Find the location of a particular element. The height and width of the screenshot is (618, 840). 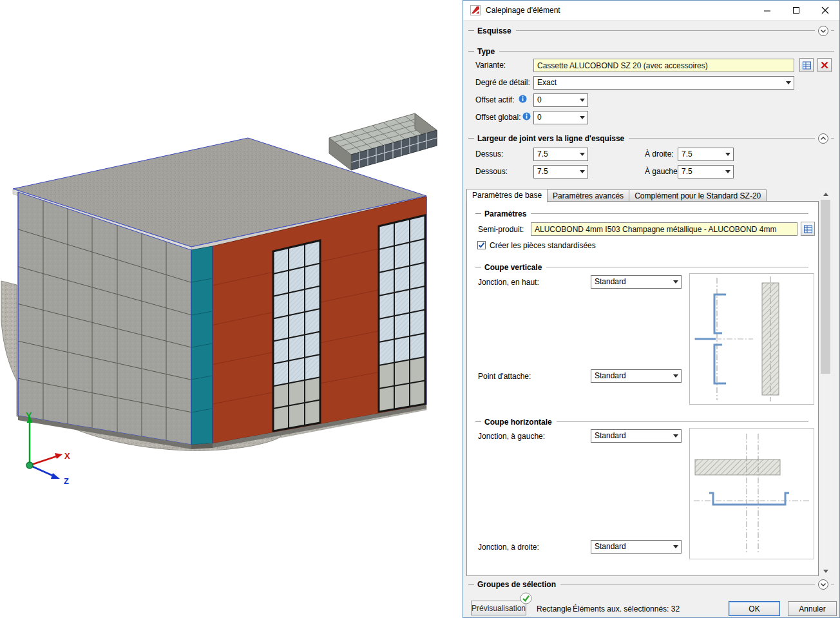

axis-y-label: Y is located at coordinates (29, 416).